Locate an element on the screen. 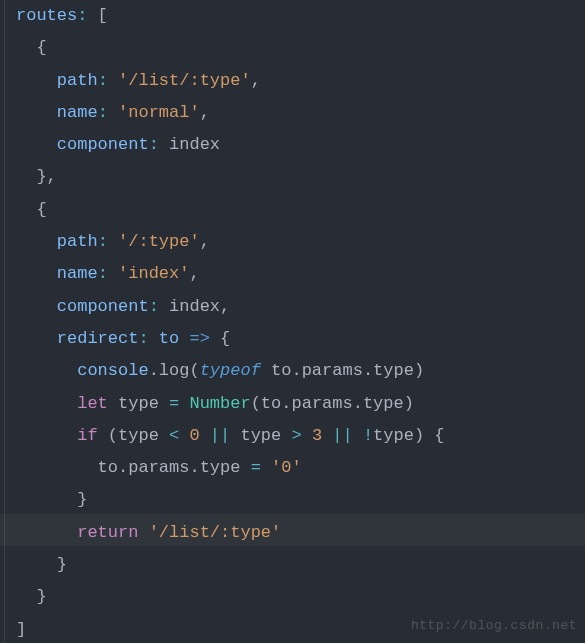 The image size is (585, 643). watermark-text: http://blog.csdn.net is located at coordinates (494, 626).